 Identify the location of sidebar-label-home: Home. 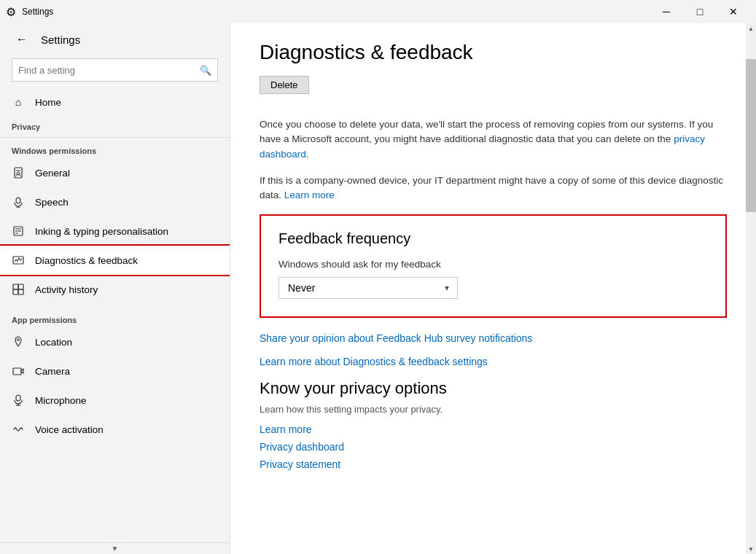
(48, 102).